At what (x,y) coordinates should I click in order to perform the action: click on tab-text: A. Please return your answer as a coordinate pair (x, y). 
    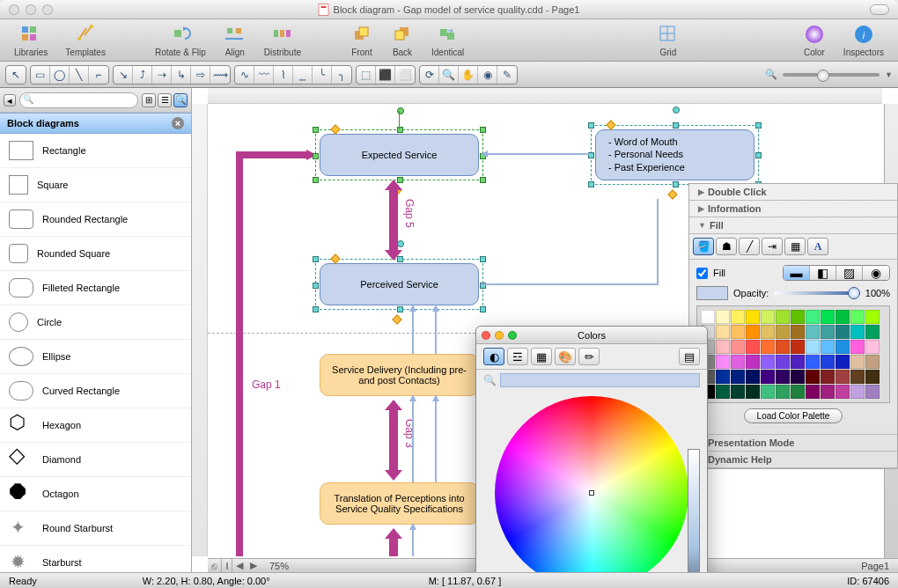
    Looking at the image, I should click on (818, 246).